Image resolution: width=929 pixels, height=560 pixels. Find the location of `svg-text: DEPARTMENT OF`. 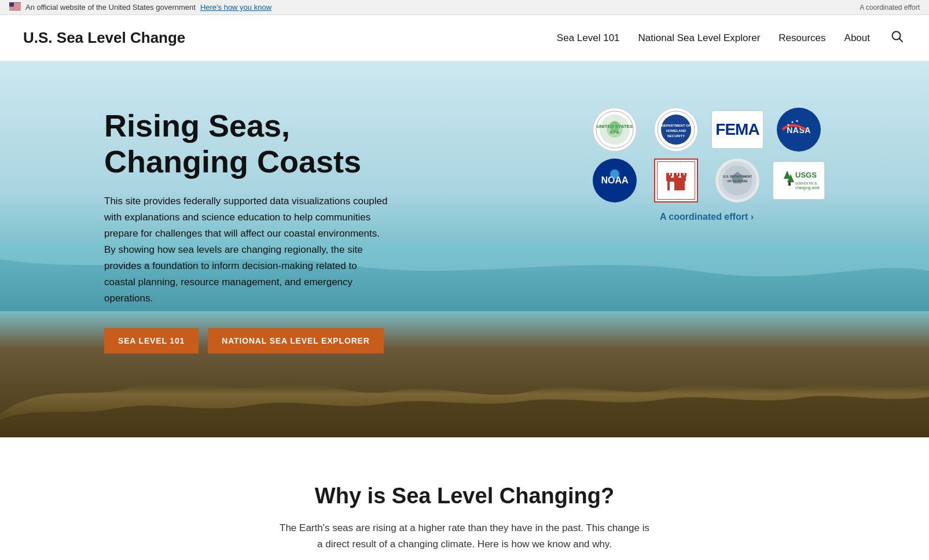

svg-text: DEPARTMENT OF is located at coordinates (676, 126).